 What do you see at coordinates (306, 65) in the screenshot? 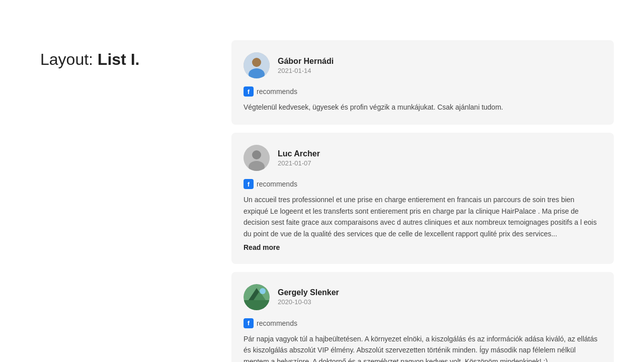
I see `reviewer-info: Gábor Hernádi 2021-01-14` at bounding box center [306, 65].